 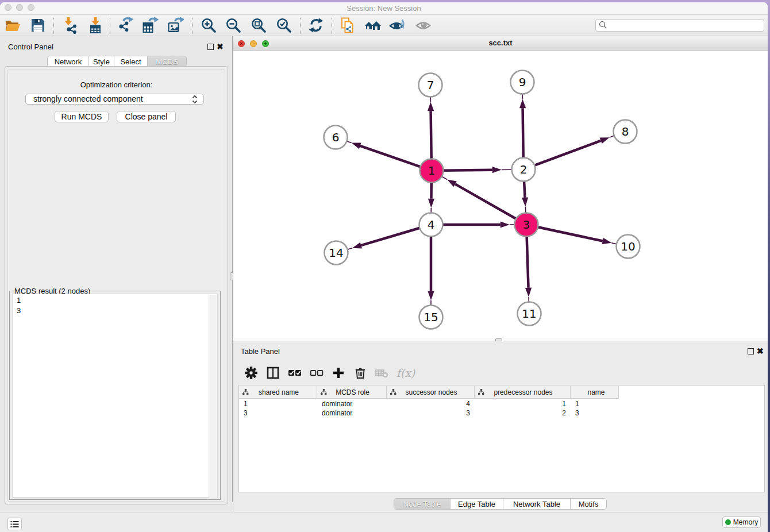 I want to click on table-options-button, so click(x=251, y=373).